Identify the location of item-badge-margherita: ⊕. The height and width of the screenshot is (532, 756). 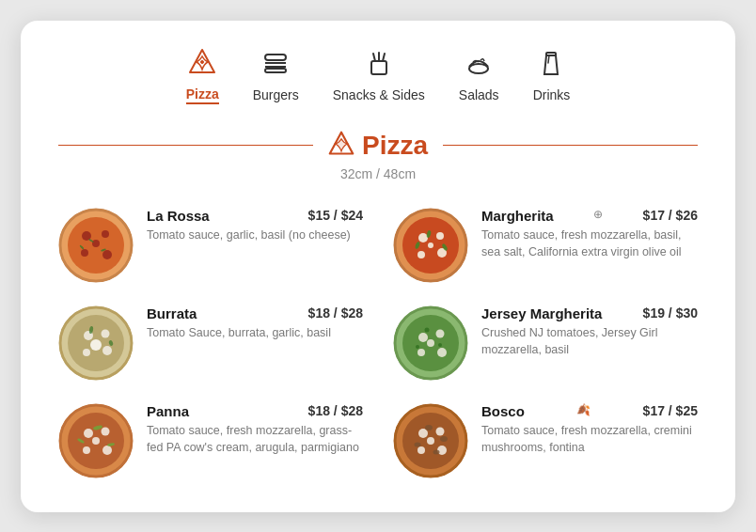
(598, 214).